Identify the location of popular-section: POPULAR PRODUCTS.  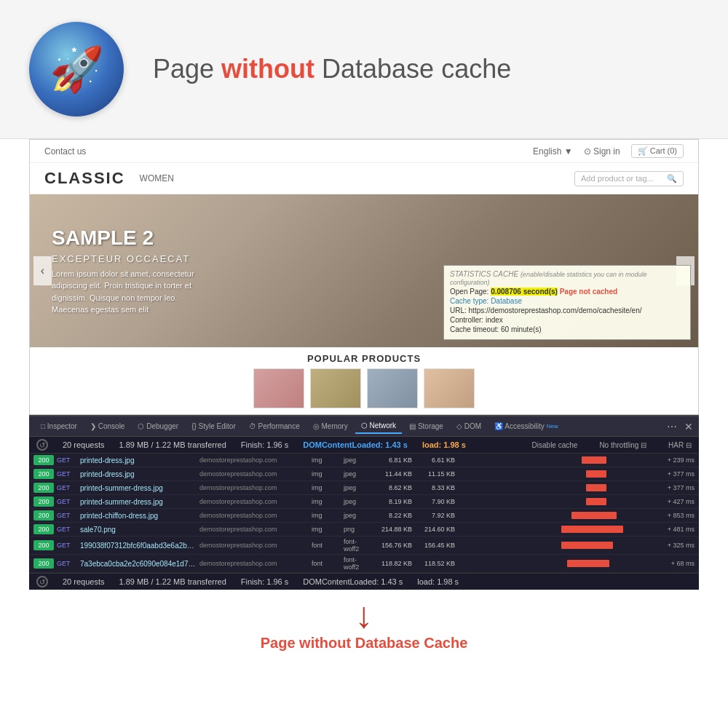
(364, 381).